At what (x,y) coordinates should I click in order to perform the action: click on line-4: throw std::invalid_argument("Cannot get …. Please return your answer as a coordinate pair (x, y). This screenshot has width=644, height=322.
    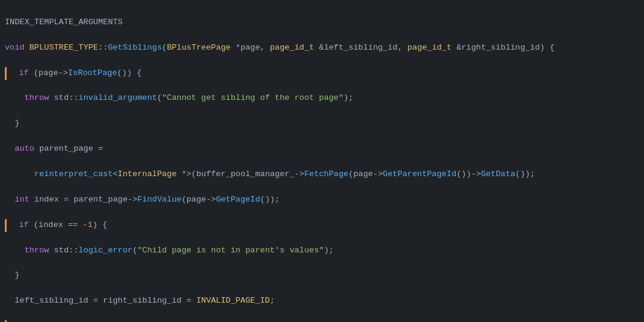
    Looking at the image, I should click on (322, 98).